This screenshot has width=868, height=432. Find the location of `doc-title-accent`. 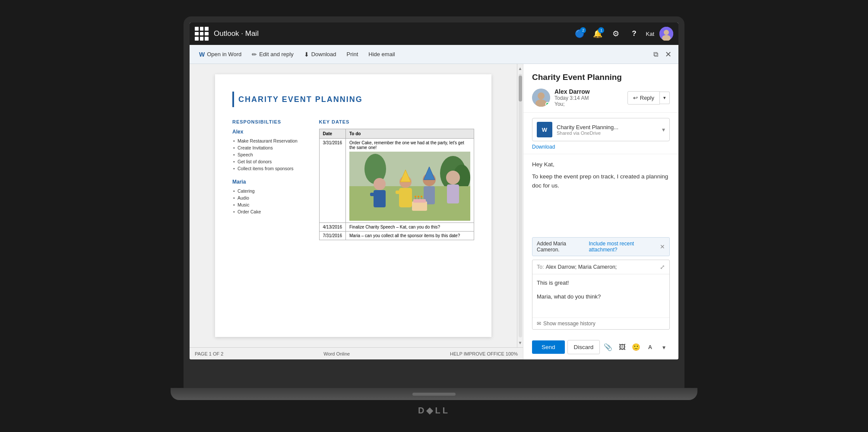

doc-title-accent is located at coordinates (233, 99).